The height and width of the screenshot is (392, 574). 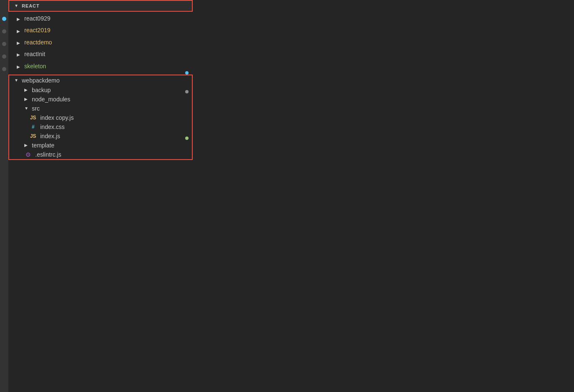 I want to click on label-react2019: react2019, so click(x=37, y=30).